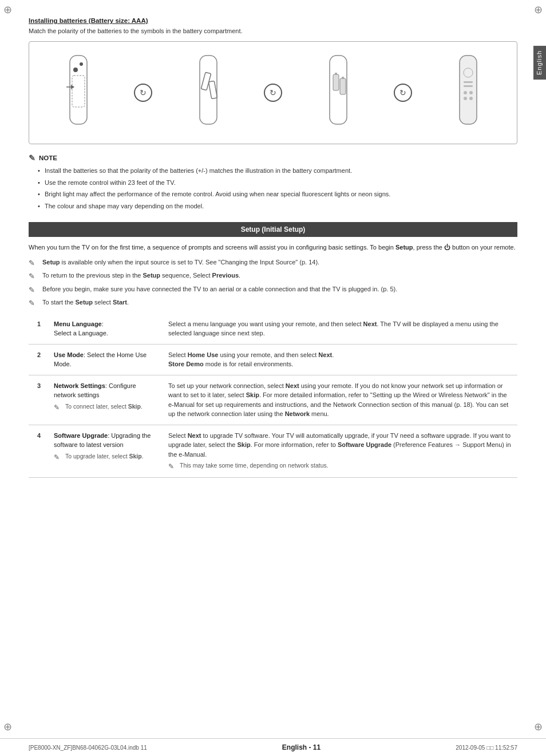 This screenshot has height=756, width=546. What do you see at coordinates (106, 329) in the screenshot?
I see `step-label-1: Menu Language: Select a Language.` at bounding box center [106, 329].